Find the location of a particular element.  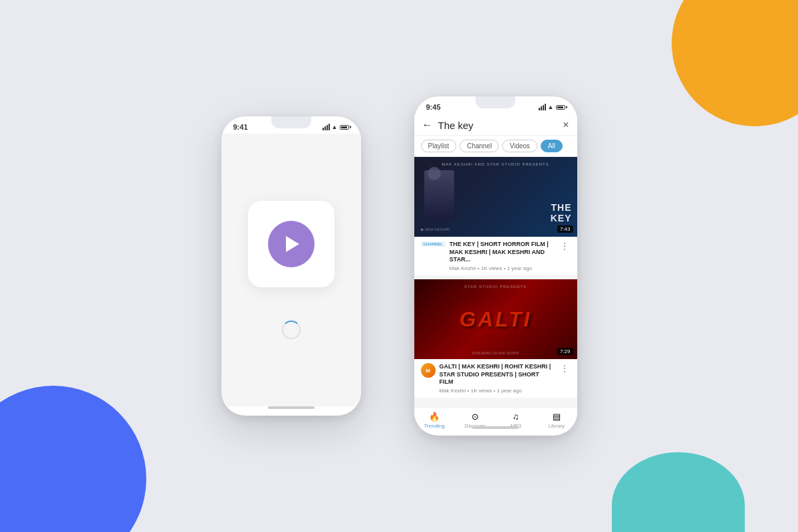

discover-icon: ⊙ is located at coordinates (475, 416).